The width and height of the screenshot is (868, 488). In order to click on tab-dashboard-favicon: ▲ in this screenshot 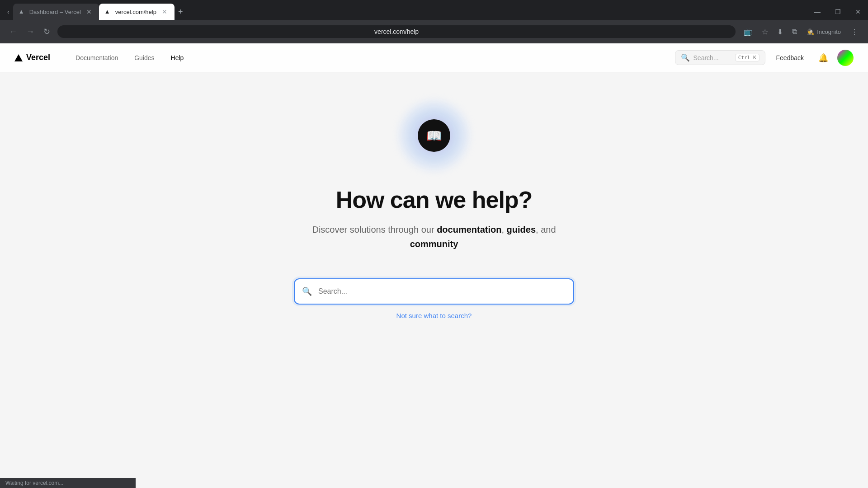, I will do `click(22, 12)`.